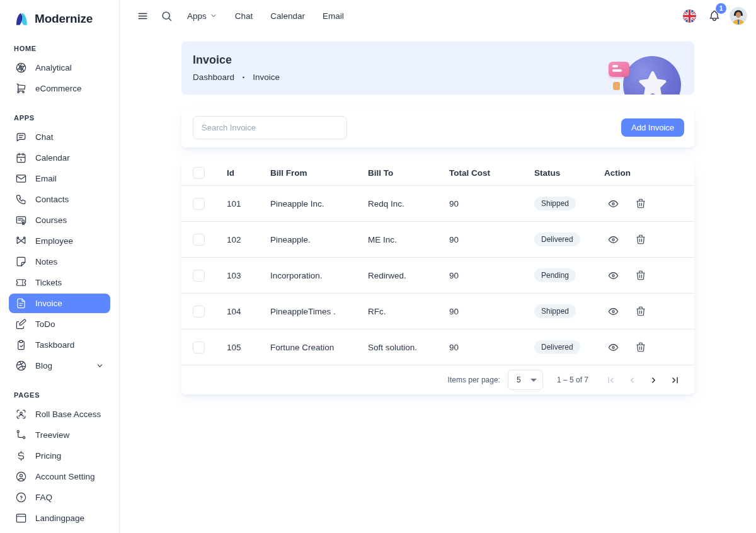 This screenshot has height=533, width=756. Describe the element at coordinates (474, 380) in the screenshot. I see `items-per-page-label: Items per page:` at that location.